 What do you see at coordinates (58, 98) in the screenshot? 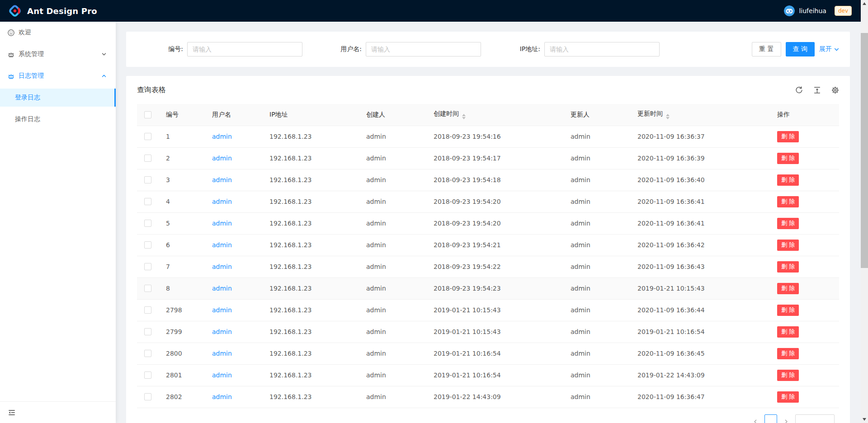
I see `sidebar-item-login-log: 登录日志` at bounding box center [58, 98].